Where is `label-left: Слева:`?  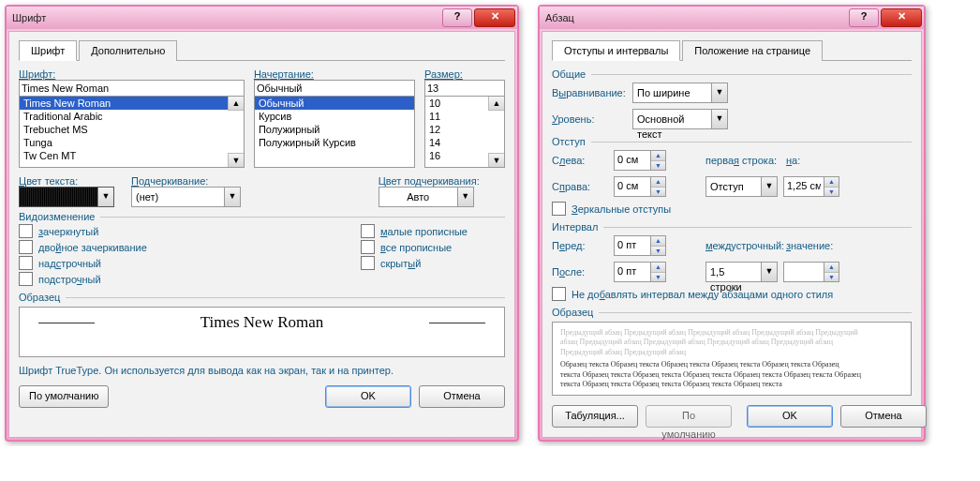
label-left: Слева: is located at coordinates (580, 160).